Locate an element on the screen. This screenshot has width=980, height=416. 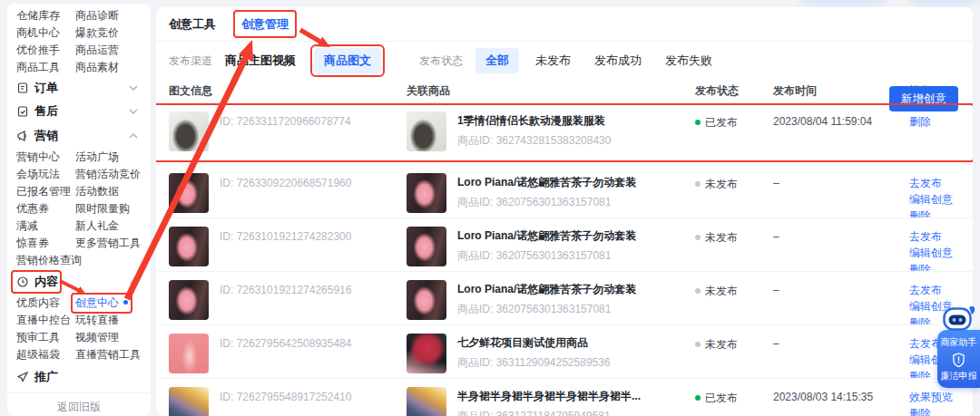
sidebar-item-marketing-center: 营销中心 is located at coordinates (45, 158).